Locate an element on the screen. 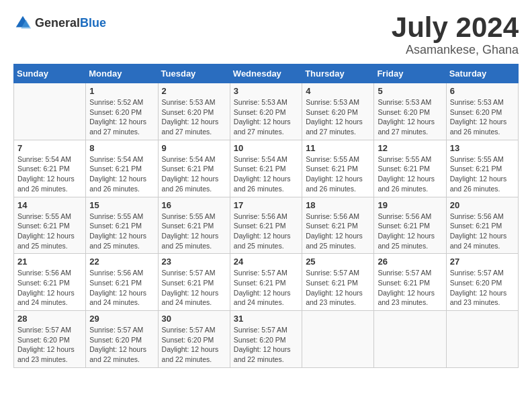  calendar-cell: 3Sunrise: 5:53 AM Sunset: 6:20 PM Daylig… is located at coordinates (266, 111).